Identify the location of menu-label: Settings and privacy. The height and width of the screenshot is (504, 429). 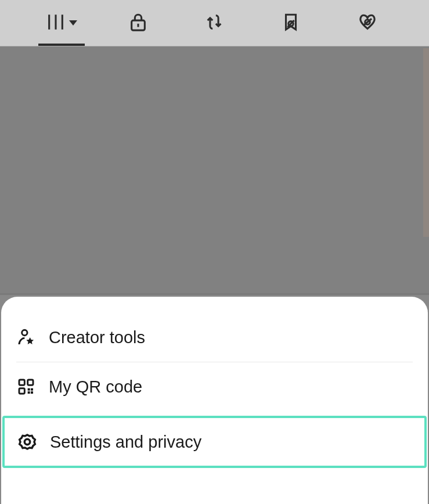
(125, 442).